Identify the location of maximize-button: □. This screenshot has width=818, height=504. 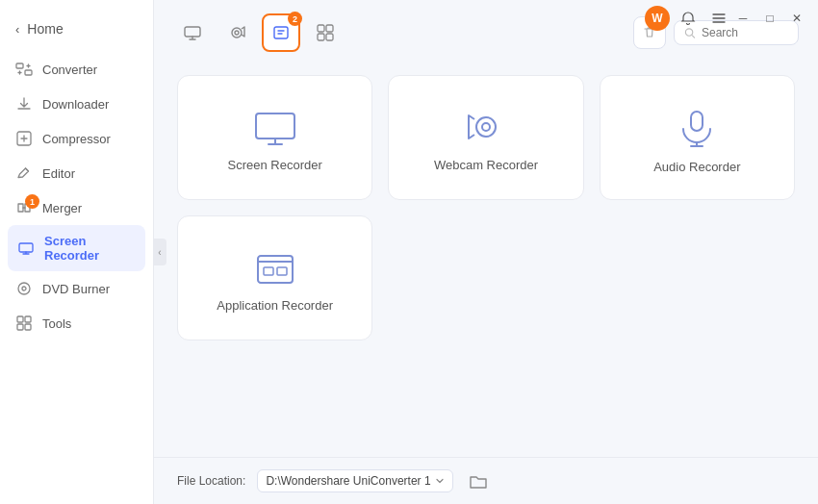
(770, 18).